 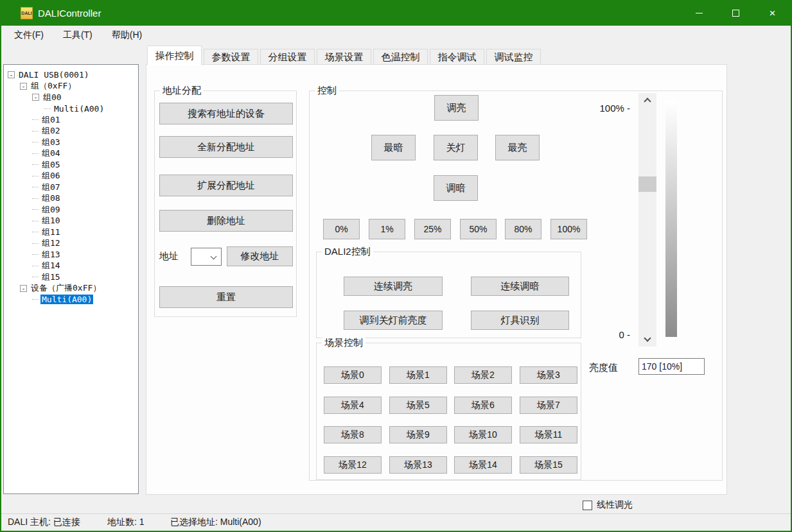 What do you see at coordinates (736, 13) in the screenshot?
I see `maximize-button` at bounding box center [736, 13].